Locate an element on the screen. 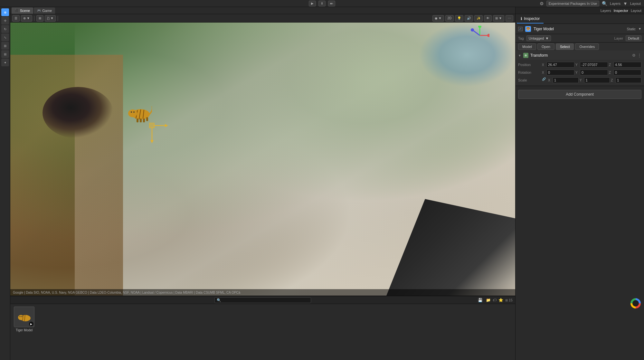 This screenshot has width=644, height=360. position-x-item: X 26.47 is located at coordinates (558, 65).